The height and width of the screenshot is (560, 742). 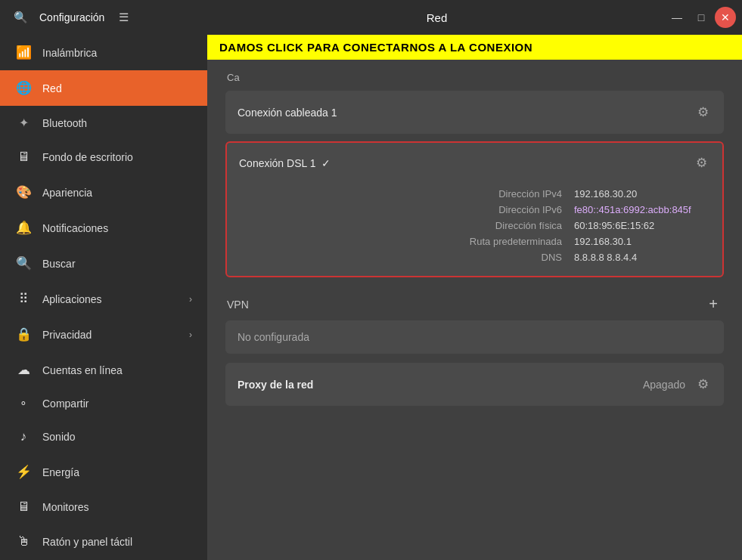 I want to click on search-sidebar-icon: 🔍, so click(x=23, y=263).